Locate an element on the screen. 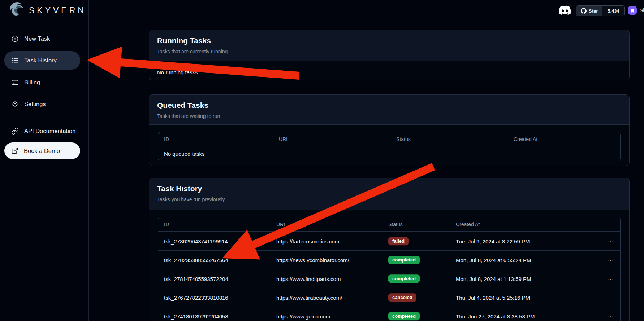 This screenshot has width=644, height=321. task-url-cell: https://tartecosmetics.com is located at coordinates (308, 241).